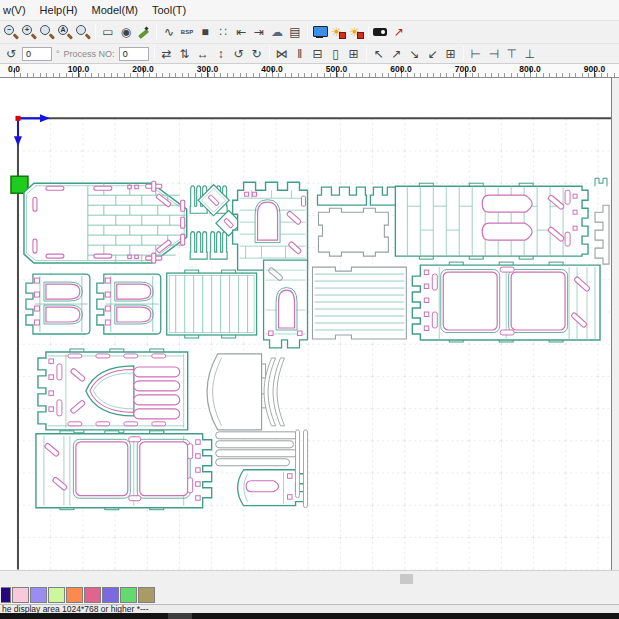 This screenshot has width=619, height=619. What do you see at coordinates (187, 32) in the screenshot?
I see `bsp-curve-icon: BSP` at bounding box center [187, 32].